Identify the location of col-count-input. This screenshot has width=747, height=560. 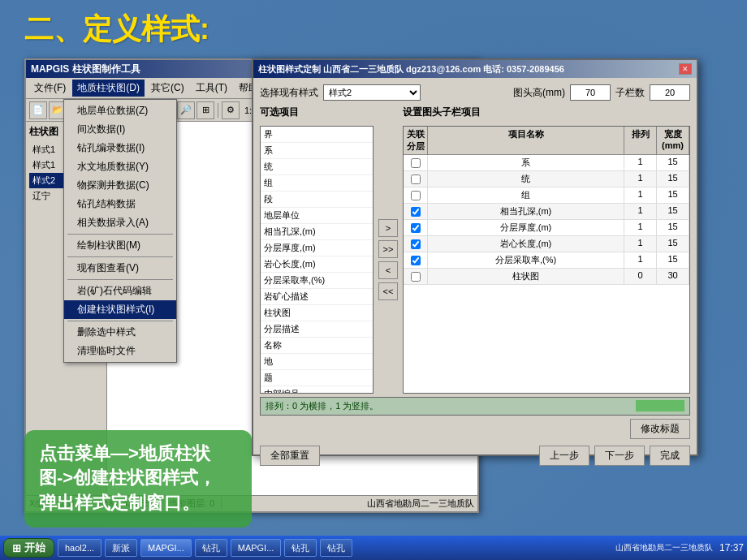
(670, 93).